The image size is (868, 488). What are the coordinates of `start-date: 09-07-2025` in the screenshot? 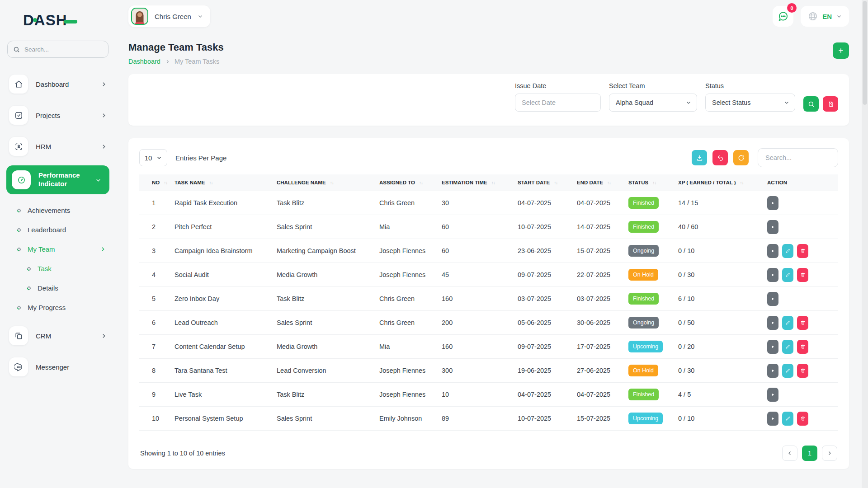 It's located at (543, 347).